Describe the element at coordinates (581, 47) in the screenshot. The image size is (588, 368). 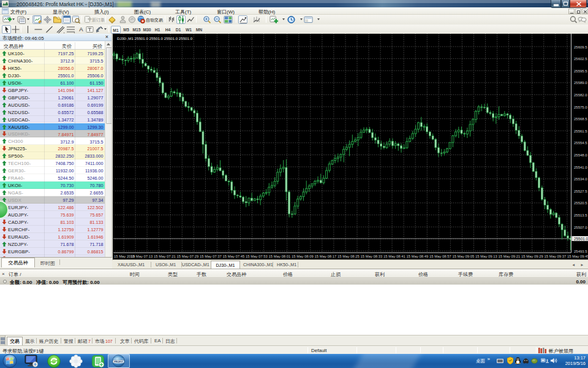
I see `svg-text: 25609.5` at that location.